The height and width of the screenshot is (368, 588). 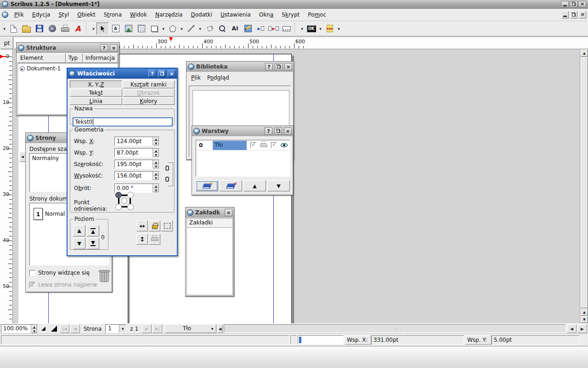 I want to click on menu-pomoc: Pomoc, so click(x=317, y=15).